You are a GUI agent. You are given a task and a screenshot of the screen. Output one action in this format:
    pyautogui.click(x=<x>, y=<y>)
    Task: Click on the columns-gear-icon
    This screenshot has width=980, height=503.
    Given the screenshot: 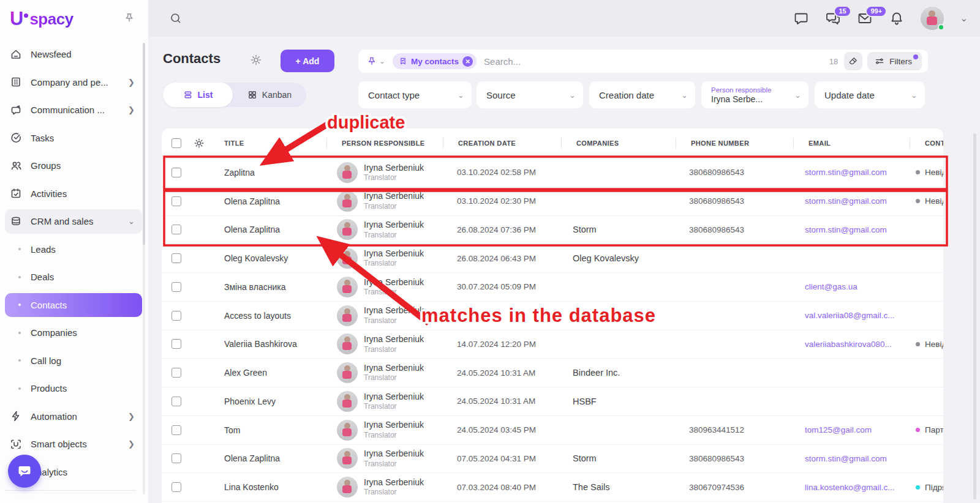 What is the action you would take?
    pyautogui.click(x=207, y=143)
    